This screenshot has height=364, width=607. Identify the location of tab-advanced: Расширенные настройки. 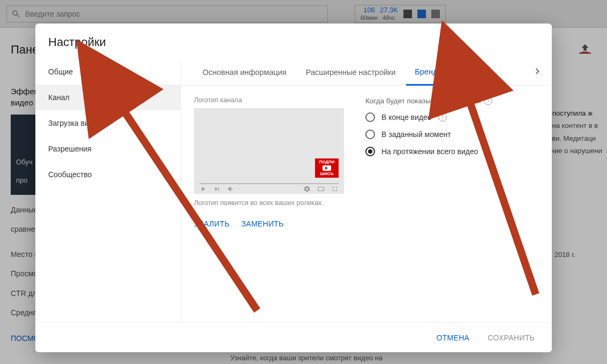
(351, 72).